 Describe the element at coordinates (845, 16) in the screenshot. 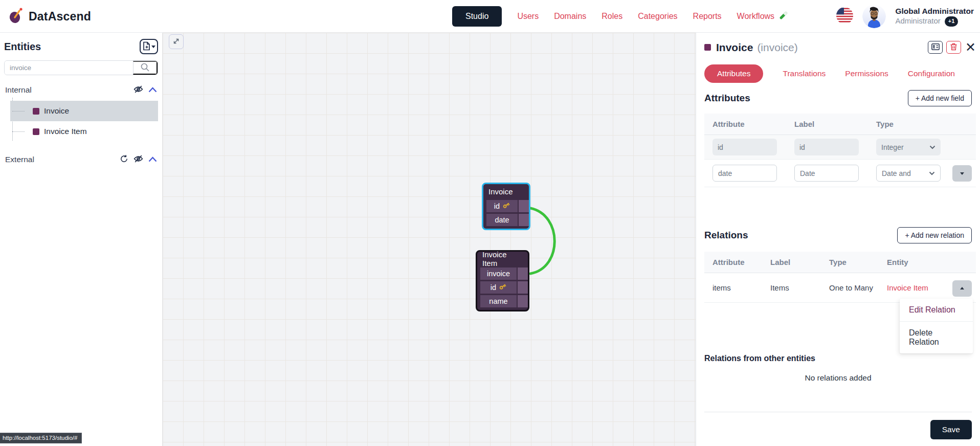

I see `us-flag-icon` at that location.